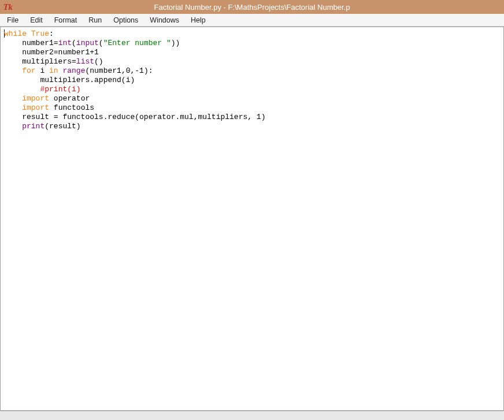 This screenshot has width=504, height=420. What do you see at coordinates (51, 34) in the screenshot?
I see `code-token: :` at bounding box center [51, 34].